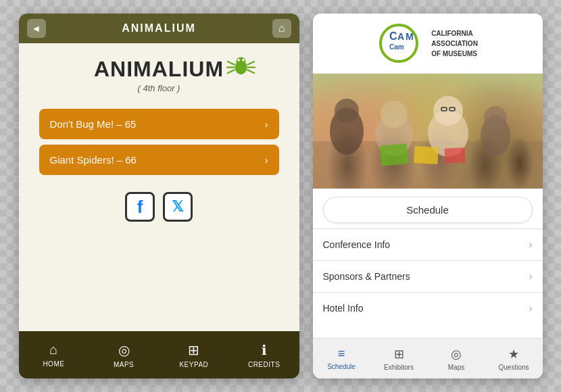  Describe the element at coordinates (428, 210) in the screenshot. I see `schedule-button: Schedule` at that location.